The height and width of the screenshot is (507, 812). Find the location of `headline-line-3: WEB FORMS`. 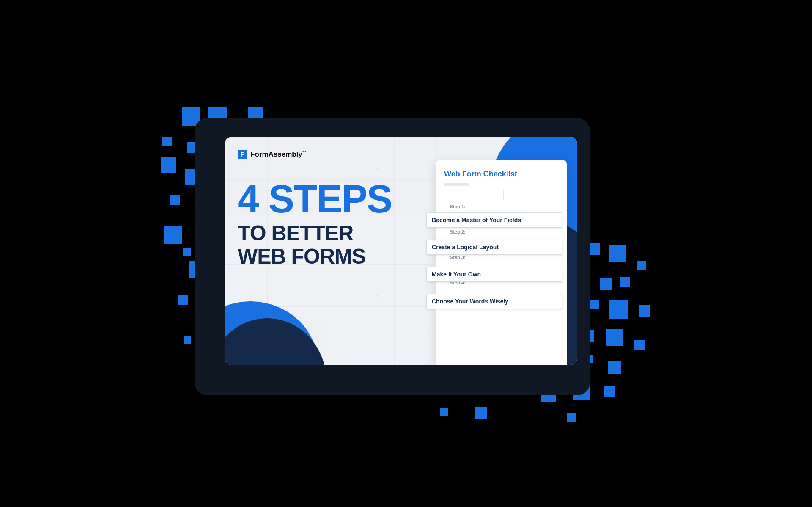

headline-line-3: WEB FORMS is located at coordinates (315, 256).